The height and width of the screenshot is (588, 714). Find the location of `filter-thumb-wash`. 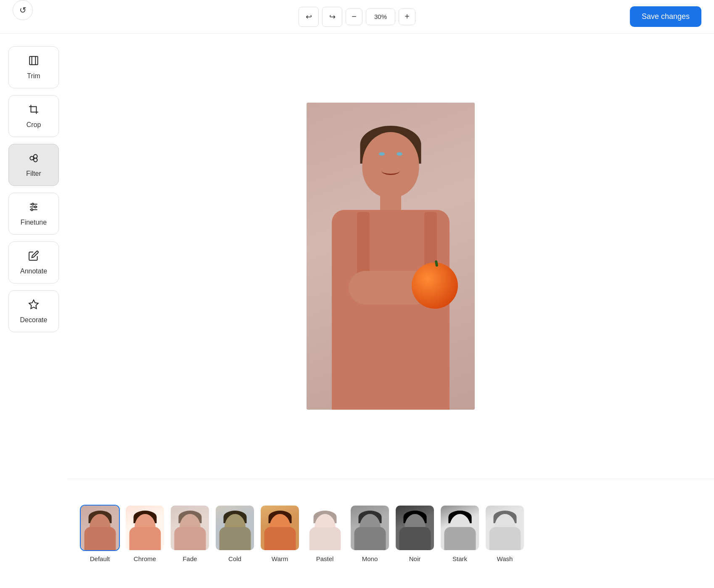

filter-thumb-wash is located at coordinates (505, 528).